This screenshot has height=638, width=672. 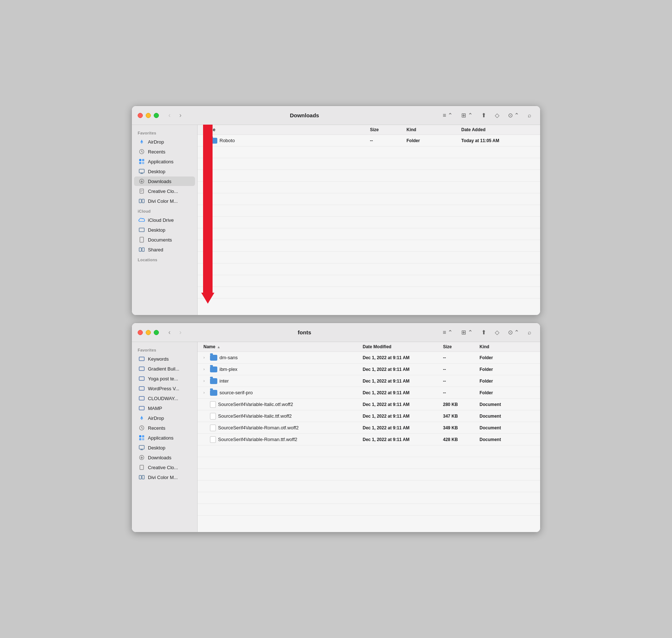 What do you see at coordinates (169, 115) in the screenshot?
I see `back-button-1: ‹` at bounding box center [169, 115].